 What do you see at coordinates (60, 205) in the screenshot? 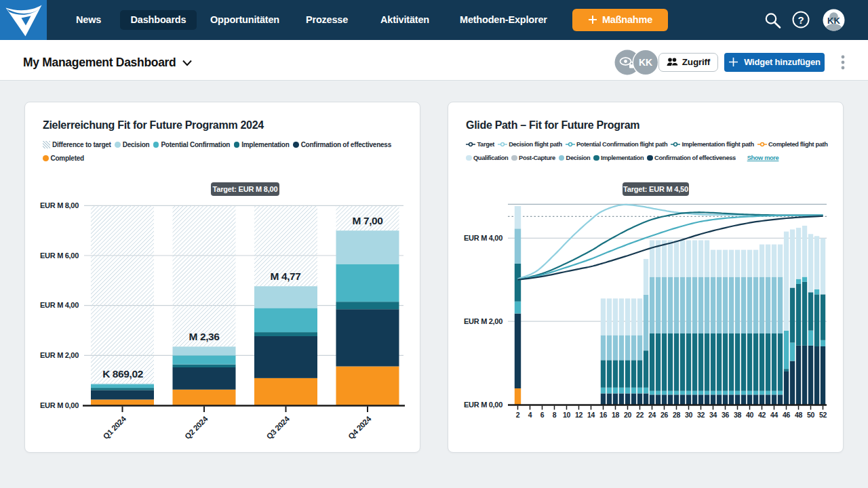
I see `svg-text: EUR M 8,00` at bounding box center [60, 205].